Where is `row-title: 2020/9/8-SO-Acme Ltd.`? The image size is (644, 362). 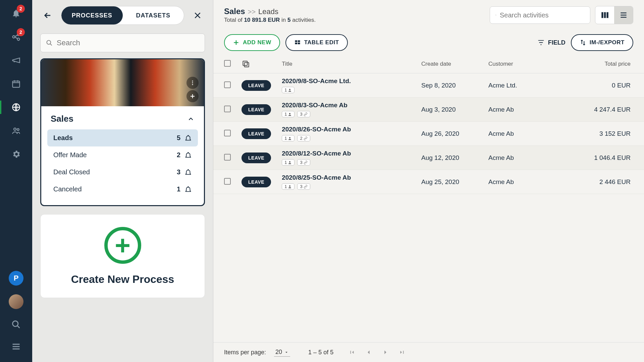
row-title: 2020/9/8-SO-Acme Ltd. is located at coordinates (346, 81).